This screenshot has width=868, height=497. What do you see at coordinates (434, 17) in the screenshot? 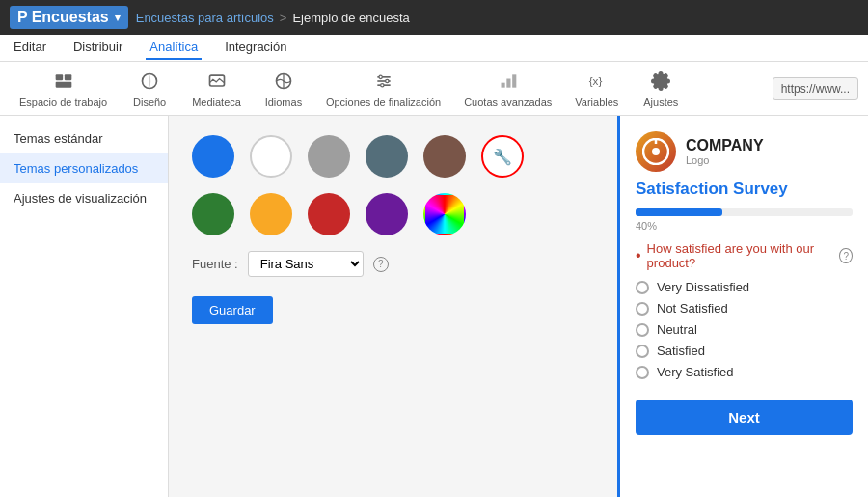
I see `top-bar: P Encuestas ▾ Encuestas para artículos >…` at bounding box center [434, 17].